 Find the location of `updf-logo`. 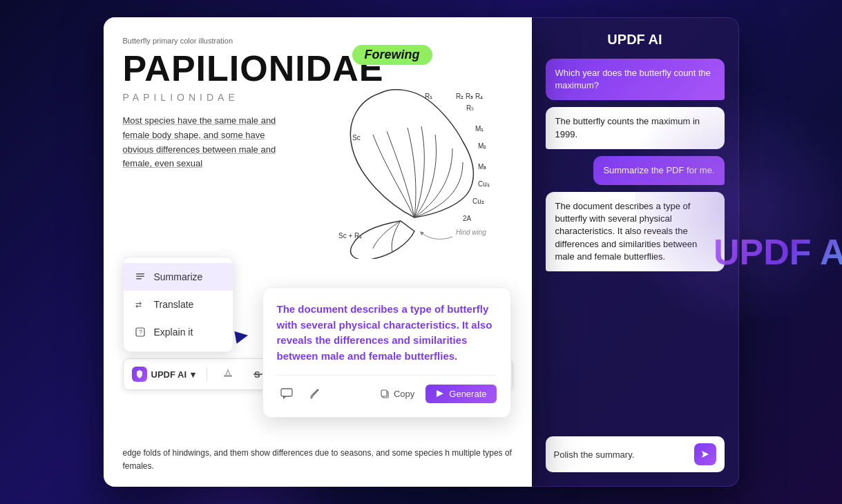

updf-logo is located at coordinates (140, 374).